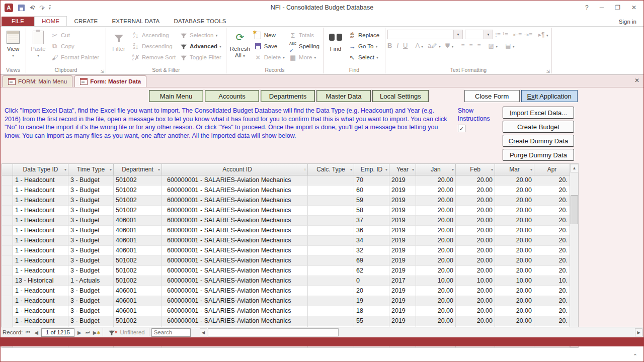 This screenshot has width=644, height=362. I want to click on descending-button: ZA↓Descending, so click(154, 46).